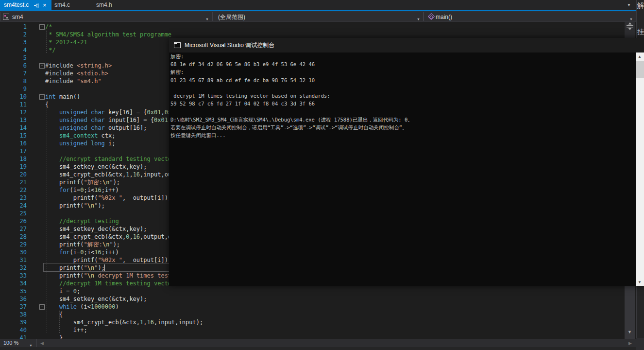 The width and height of the screenshot is (644, 350). I want to click on line-number: 14, so click(14, 128).